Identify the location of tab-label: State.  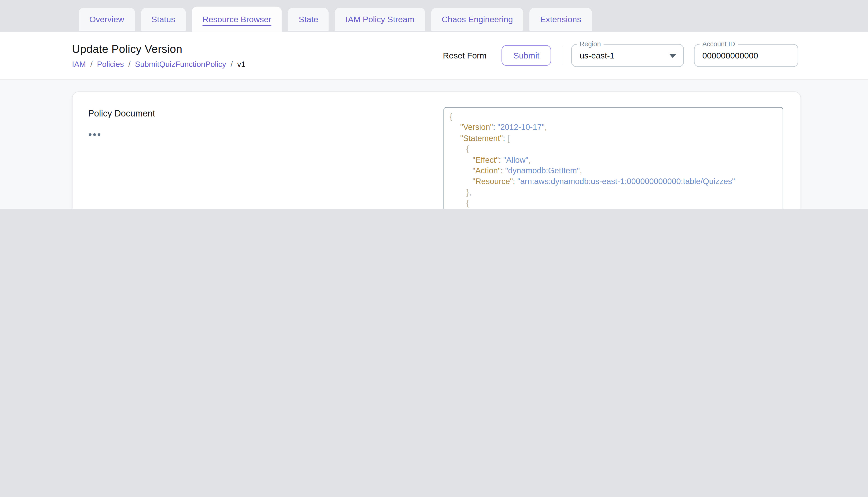
(309, 19).